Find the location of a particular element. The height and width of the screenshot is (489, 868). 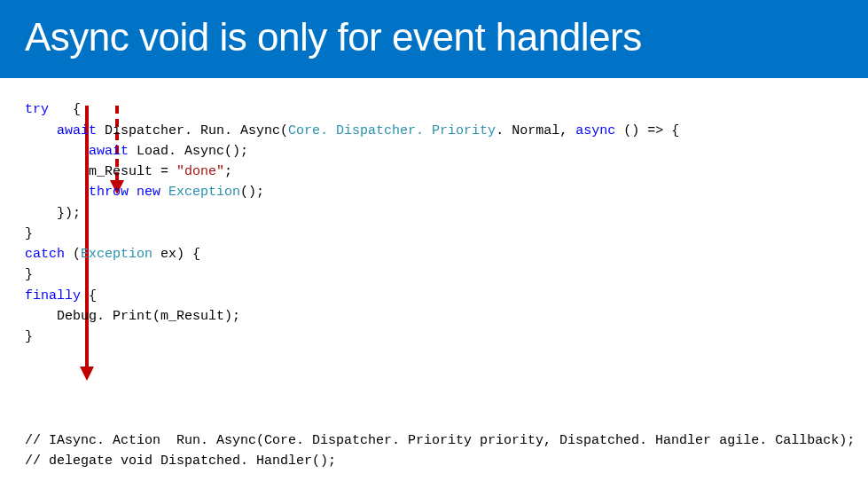

keyword-new: new is located at coordinates (145, 192).